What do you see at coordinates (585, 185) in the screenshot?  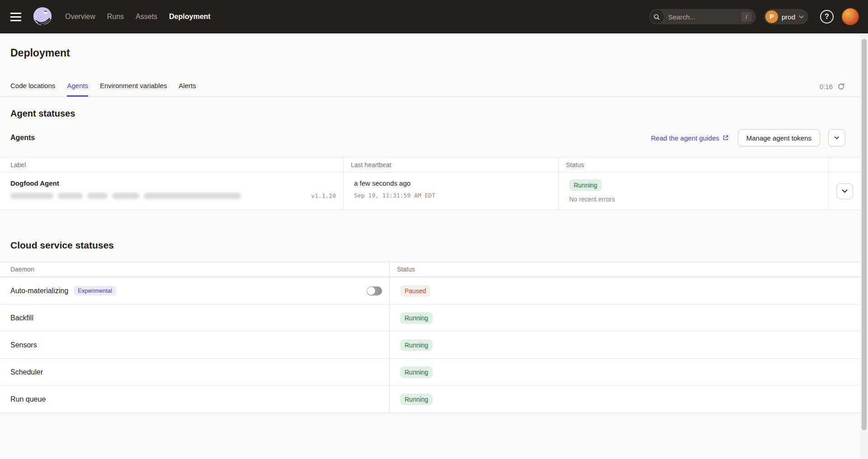 I see `agent-status-badge: Running` at bounding box center [585, 185].